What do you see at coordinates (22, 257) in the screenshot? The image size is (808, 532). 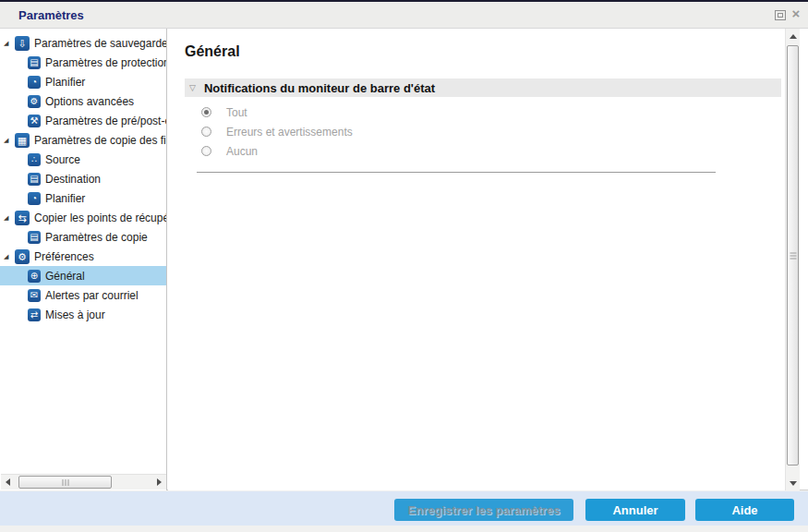 I see `preferences-icon: ⚙` at bounding box center [22, 257].